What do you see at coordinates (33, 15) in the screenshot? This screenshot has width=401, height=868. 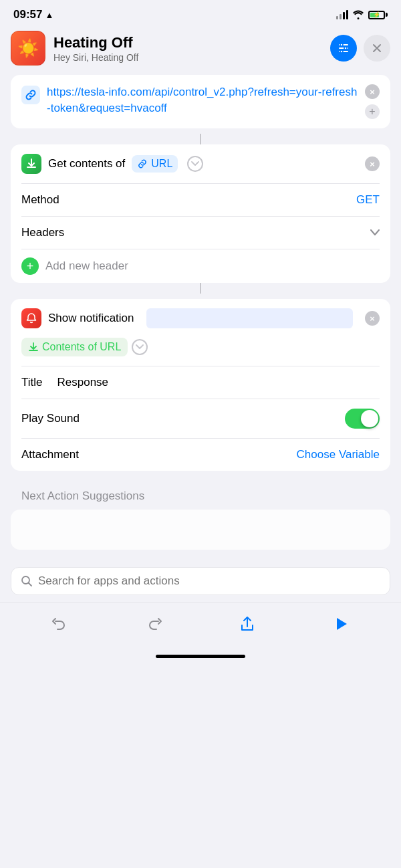 I see `status-time: 09:57 ▲` at bounding box center [33, 15].